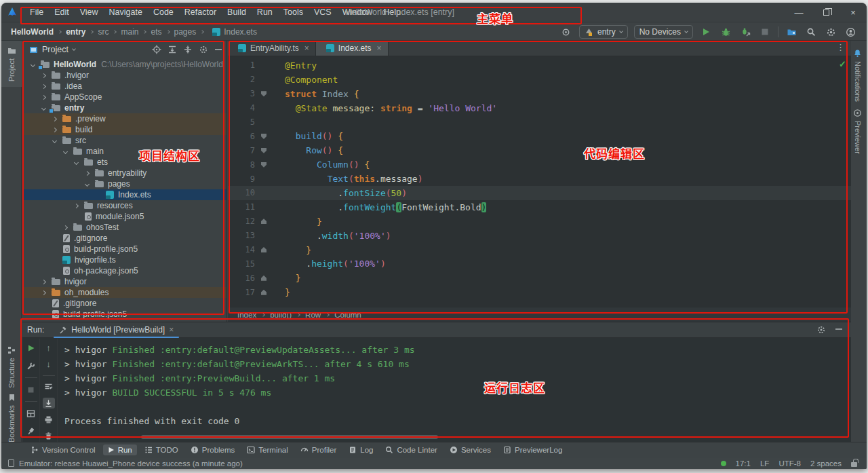 The height and width of the screenshot is (473, 868). What do you see at coordinates (11, 463) in the screenshot?
I see `emulator-icon` at bounding box center [11, 463].